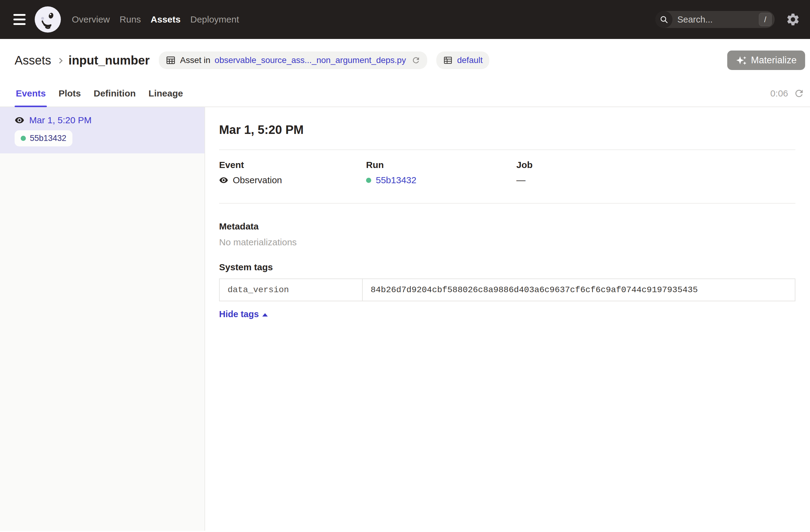 This screenshot has width=810, height=532. Describe the element at coordinates (470, 60) in the screenshot. I see `repo-default-link: default` at that location.